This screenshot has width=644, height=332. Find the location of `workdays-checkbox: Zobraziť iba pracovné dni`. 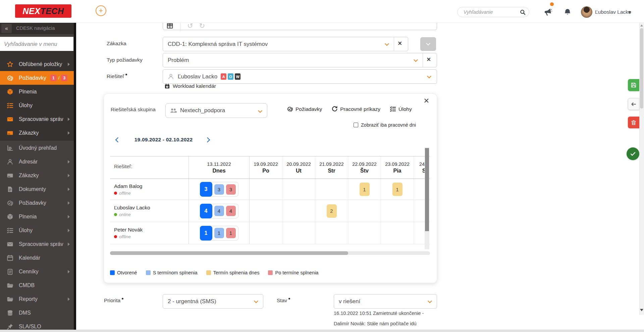

workdays-checkbox: Zobraziť iba pracovné dni is located at coordinates (385, 125).